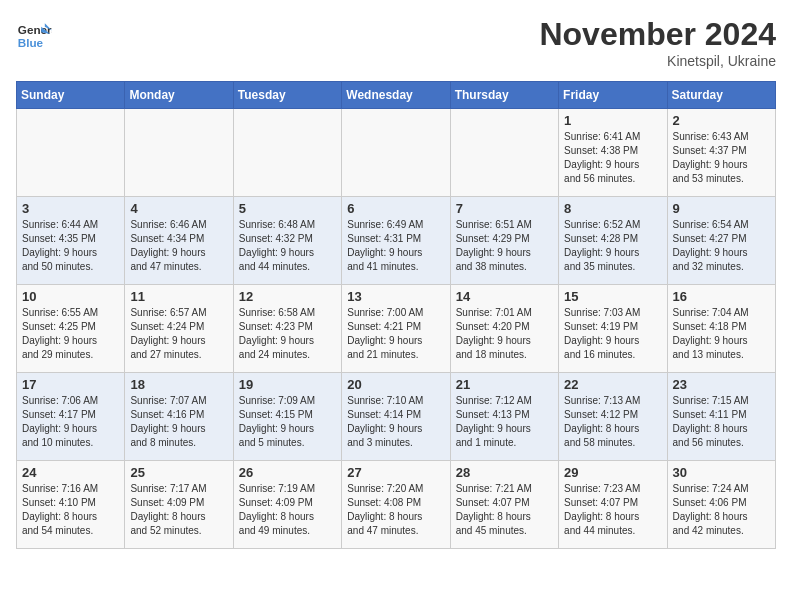 This screenshot has height=612, width=792. What do you see at coordinates (504, 417) in the screenshot?
I see `day-cell: 21Sunrise: 7:12 AM Sunset: 4:13 PM Dayli…` at bounding box center [504, 417].